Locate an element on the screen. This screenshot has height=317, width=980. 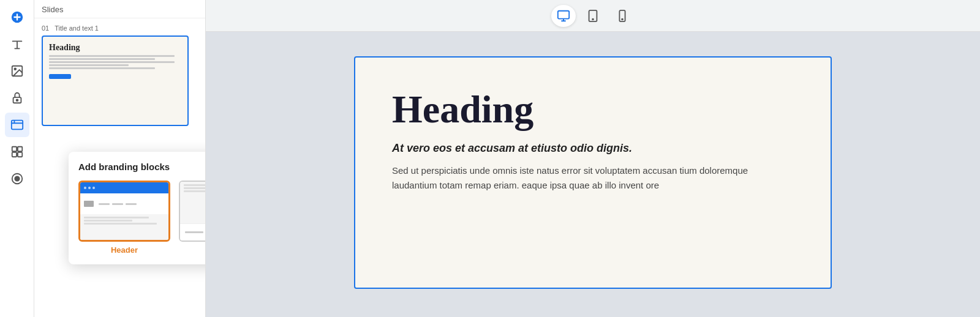
branding-popup: Add branding blocks is located at coordinates (137, 208).